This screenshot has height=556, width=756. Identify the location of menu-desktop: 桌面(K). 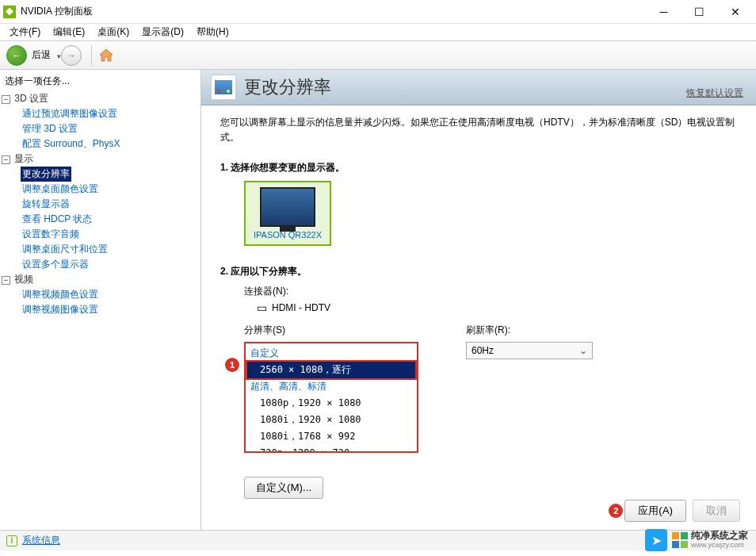
(113, 32).